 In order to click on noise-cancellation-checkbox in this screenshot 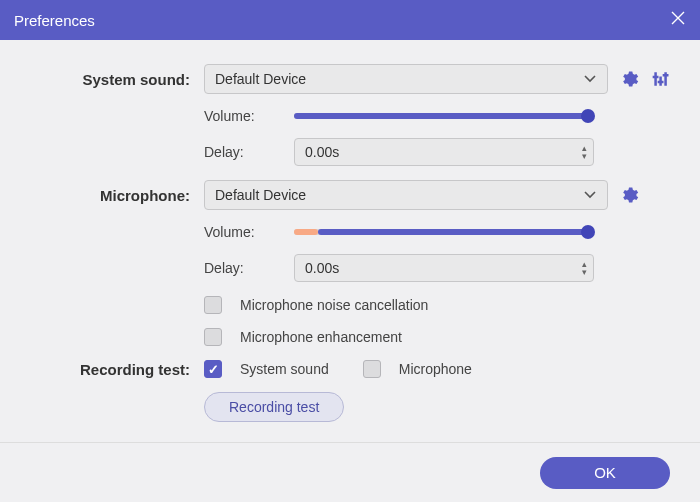, I will do `click(213, 305)`.